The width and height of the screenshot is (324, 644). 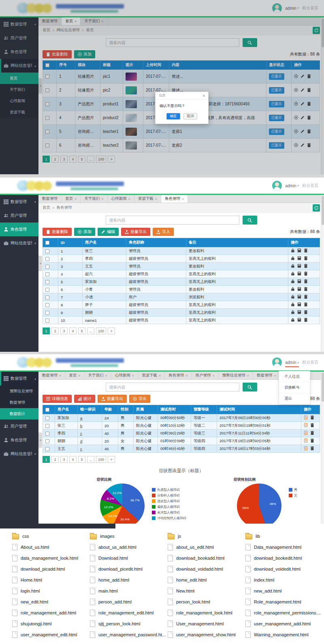 What do you see at coordinates (323, 210) in the screenshot?
I see `scrollbar-thumb` at bounding box center [323, 210].